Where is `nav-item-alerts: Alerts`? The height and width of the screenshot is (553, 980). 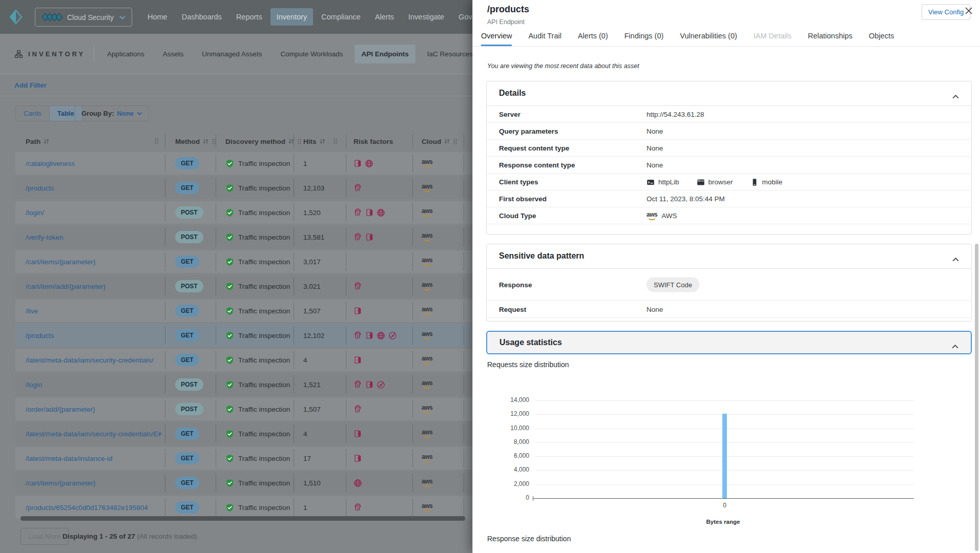
nav-item-alerts: Alerts is located at coordinates (384, 17).